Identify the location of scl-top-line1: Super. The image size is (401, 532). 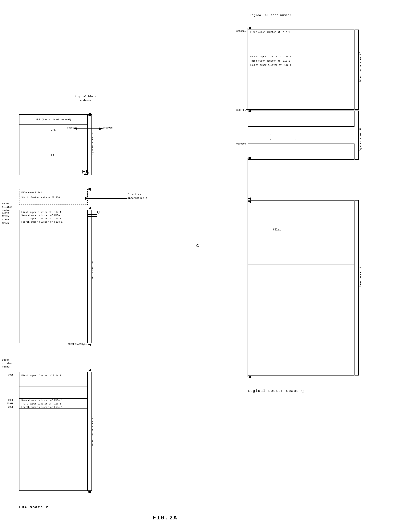
(6, 204).